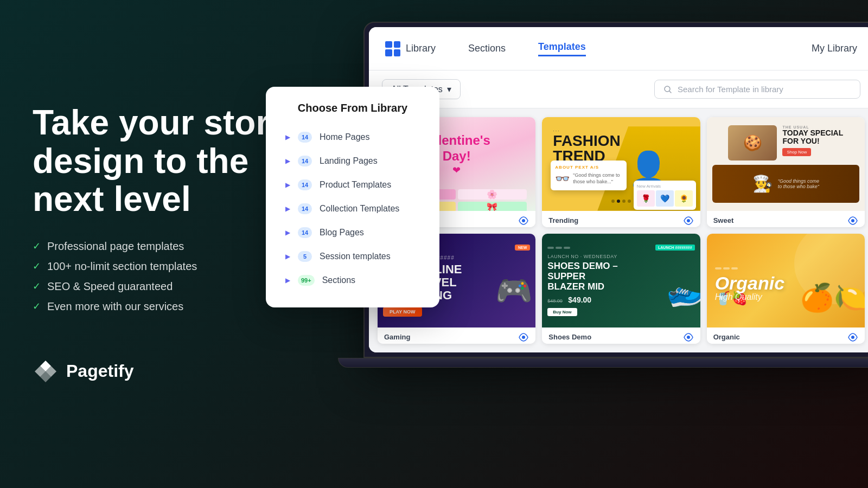 This screenshot has height=488, width=868. Describe the element at coordinates (353, 280) in the screenshot. I see `popup-item-sections: ▶ 99+ Sections` at that location.